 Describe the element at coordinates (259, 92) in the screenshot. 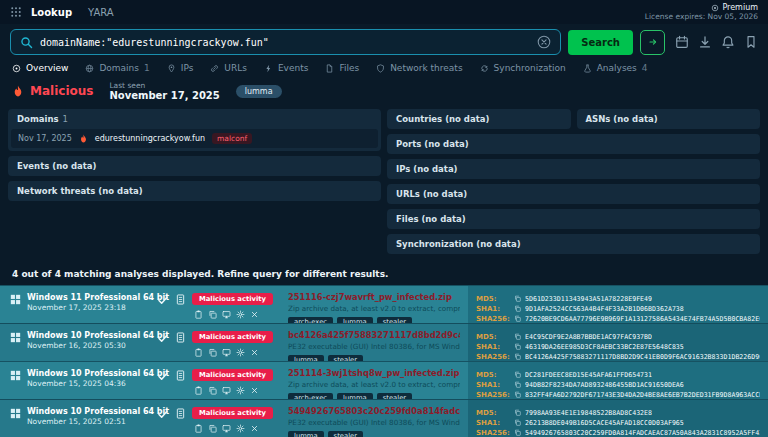

I see `threat-tag: lumma` at that location.